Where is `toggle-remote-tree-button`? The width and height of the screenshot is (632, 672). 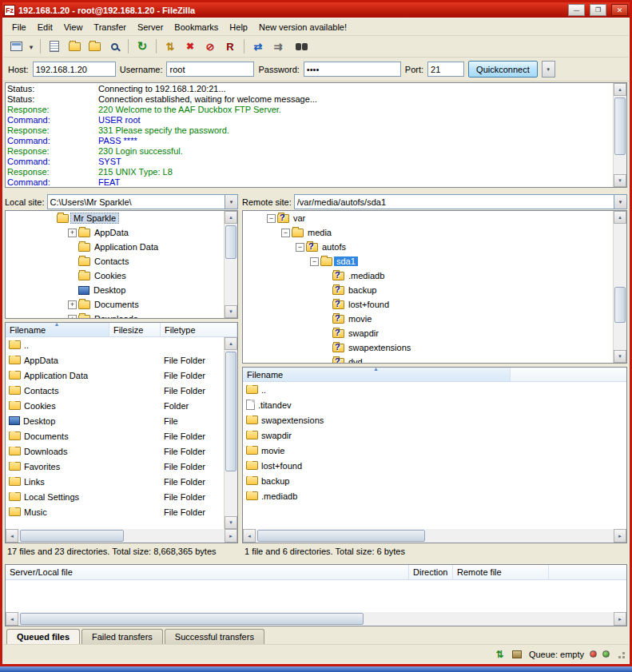 toggle-remote-tree-button is located at coordinates (94, 46).